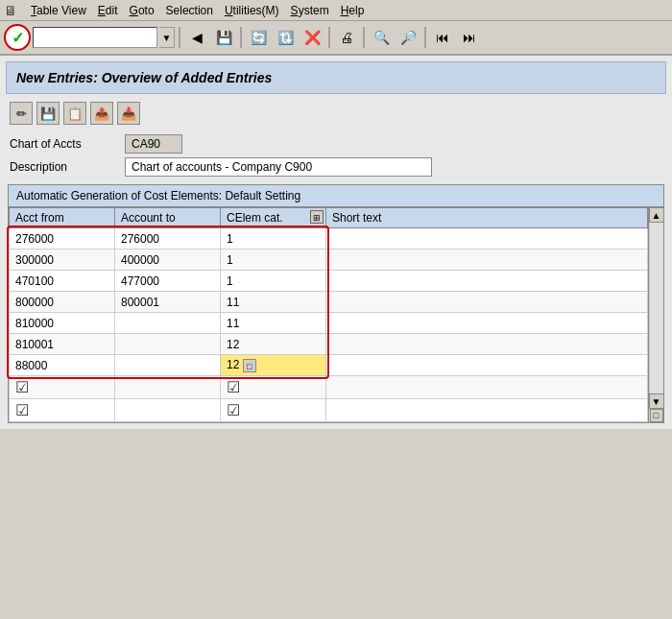  What do you see at coordinates (328, 302) in the screenshot?
I see `table-row: 80000080000111` at bounding box center [328, 302].